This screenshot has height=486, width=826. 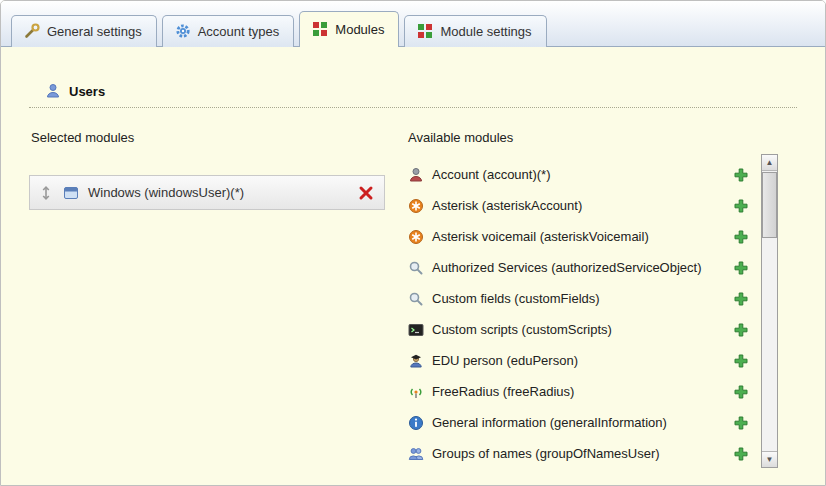 What do you see at coordinates (320, 29) in the screenshot?
I see `modules-icon` at bounding box center [320, 29].